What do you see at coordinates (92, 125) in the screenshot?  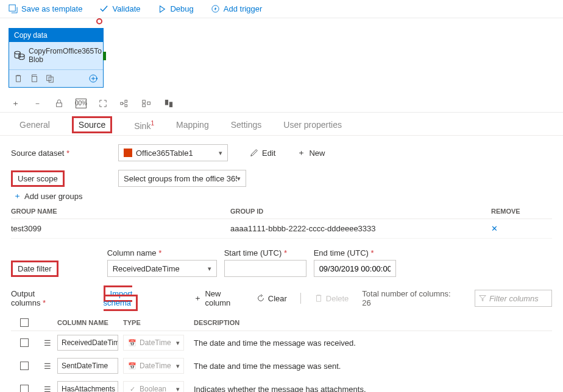 I see `tab-source: Source` at bounding box center [92, 125].